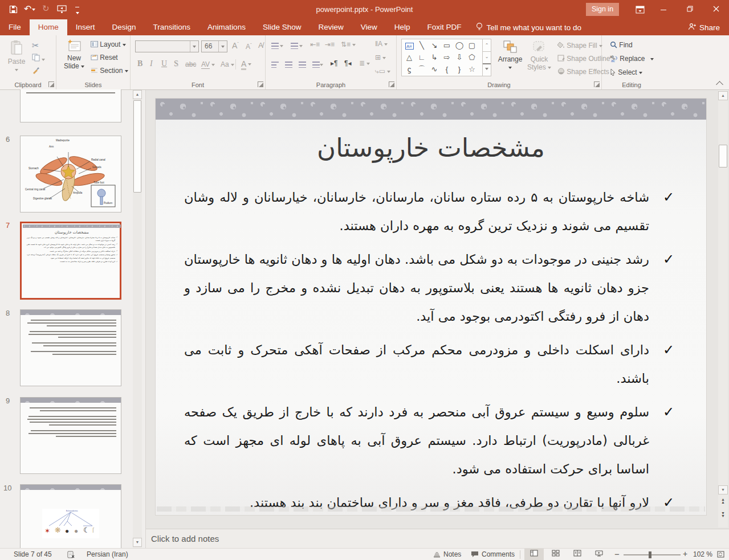 The width and height of the screenshot is (729, 560). I want to click on thumbnail-slide-6: Madreporite Arm Radial canal Gonads Stom…, so click(71, 174).